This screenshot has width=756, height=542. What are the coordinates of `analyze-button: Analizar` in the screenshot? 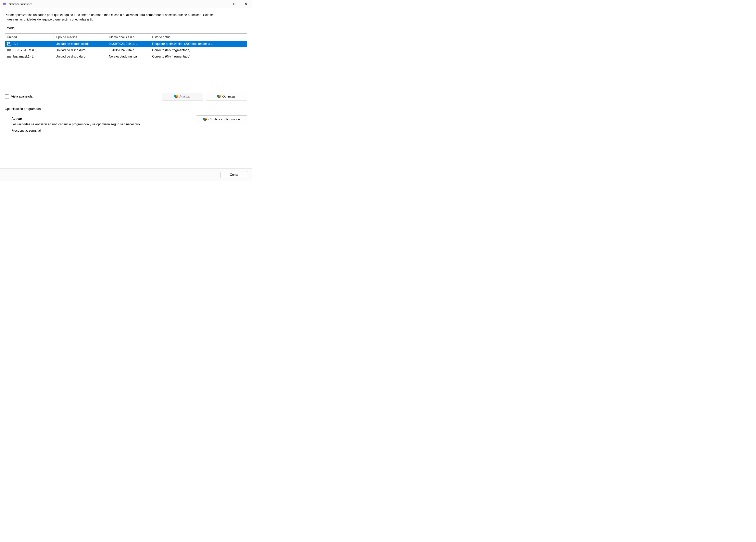 It's located at (183, 97).